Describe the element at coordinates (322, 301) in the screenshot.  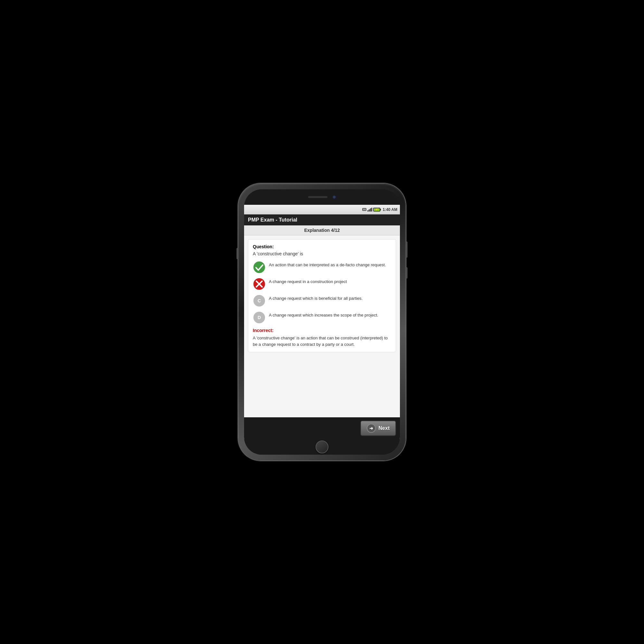
I see `answer-option-c: C A change request which is beneficial f…` at that location.